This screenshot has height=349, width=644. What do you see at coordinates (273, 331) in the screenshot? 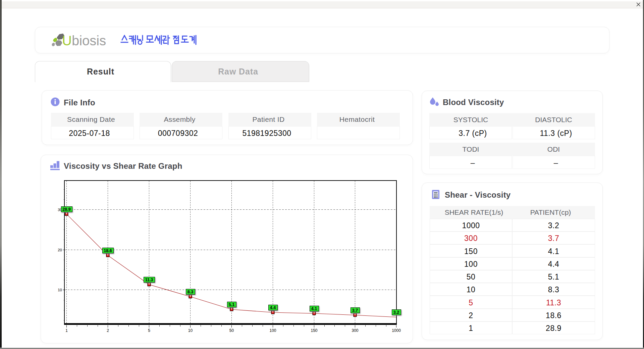
I see `svg-text: 100` at bounding box center [273, 331].